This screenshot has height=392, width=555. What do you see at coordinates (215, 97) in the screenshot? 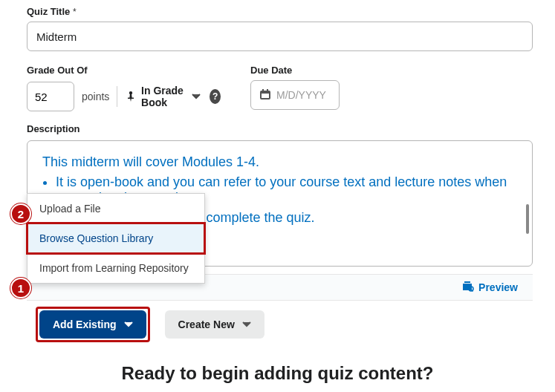
I see `help-icon: ?` at bounding box center [215, 97].